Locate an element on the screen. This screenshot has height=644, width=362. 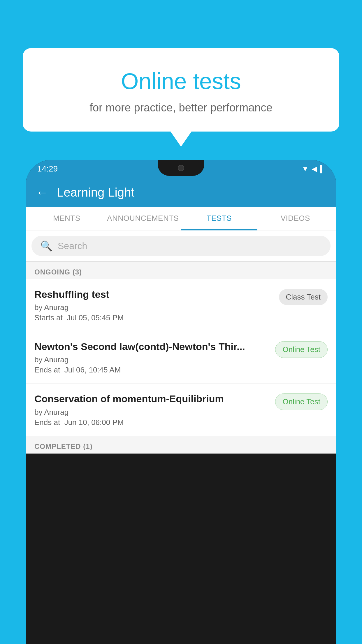
promo-title: Online tests is located at coordinates (181, 81).